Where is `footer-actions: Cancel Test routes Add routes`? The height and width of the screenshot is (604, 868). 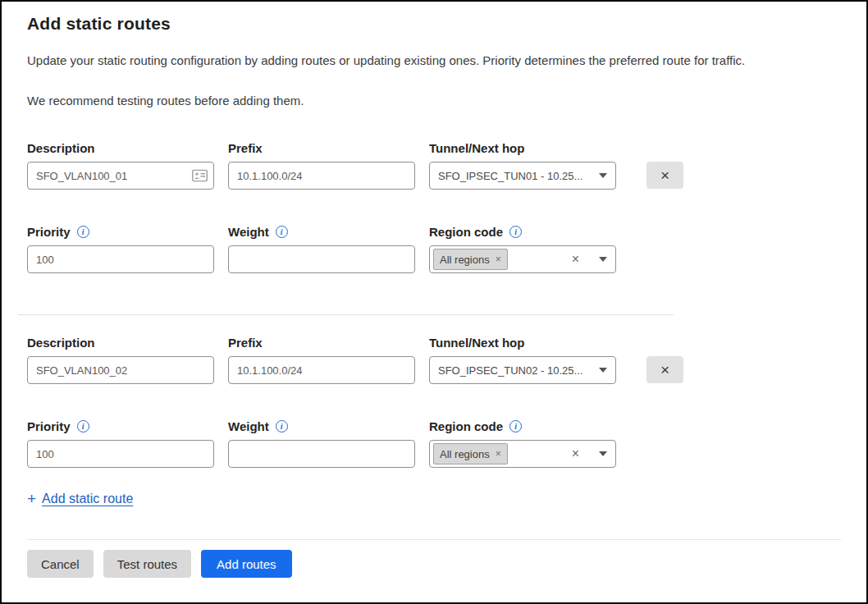
footer-actions: Cancel Test routes Add routes is located at coordinates (434, 564).